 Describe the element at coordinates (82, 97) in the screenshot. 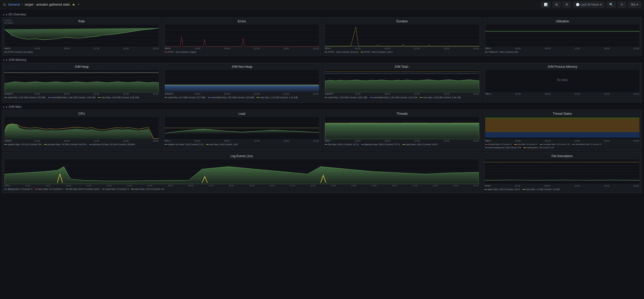

I see `jvm-heap-legend: used Max: 2.20 GiB Current: 703 MiB comm…` at that location.